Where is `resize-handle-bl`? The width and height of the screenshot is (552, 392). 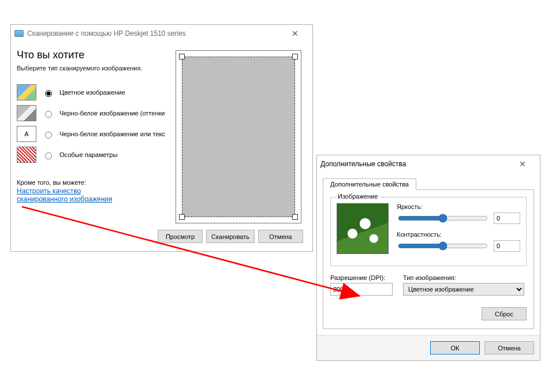 resize-handle-bl is located at coordinates (182, 217).